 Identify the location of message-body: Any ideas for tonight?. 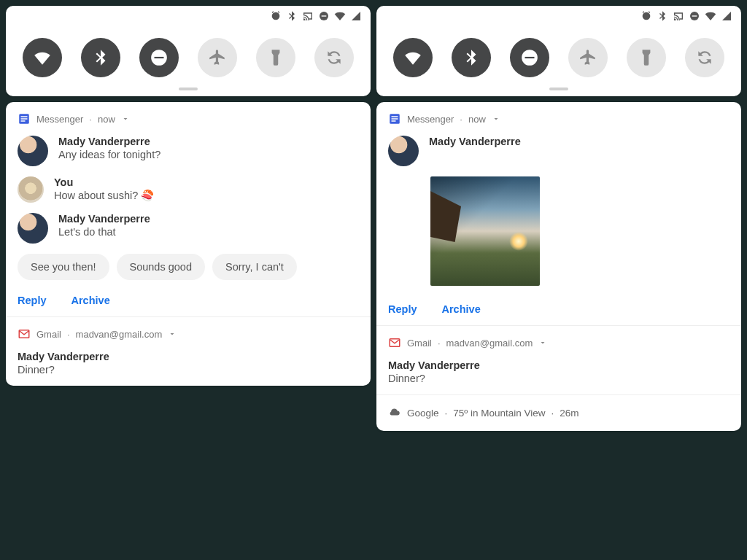
(109, 155).